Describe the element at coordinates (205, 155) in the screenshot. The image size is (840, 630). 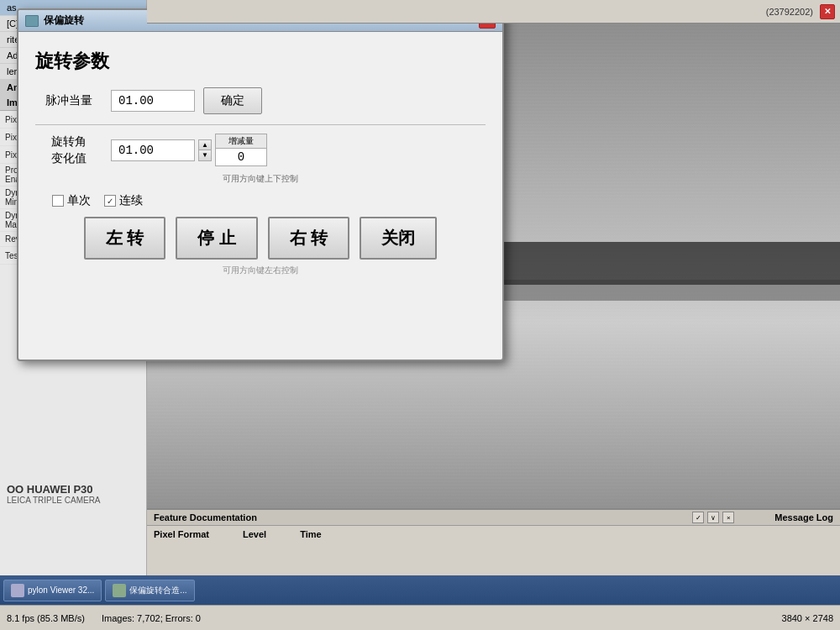
I see `spinner-down-arrow: ▼` at that location.